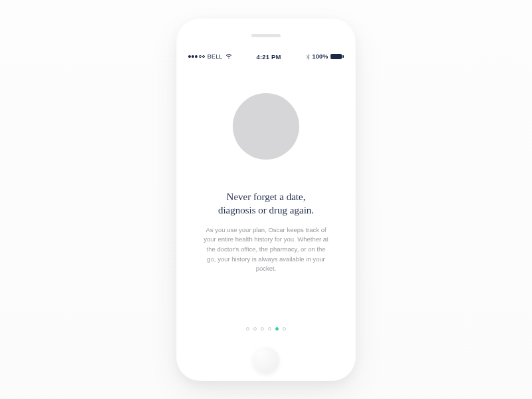 The height and width of the screenshot is (399, 532). What do you see at coordinates (269, 57) in the screenshot?
I see `clock: 4:21 PM` at bounding box center [269, 57].